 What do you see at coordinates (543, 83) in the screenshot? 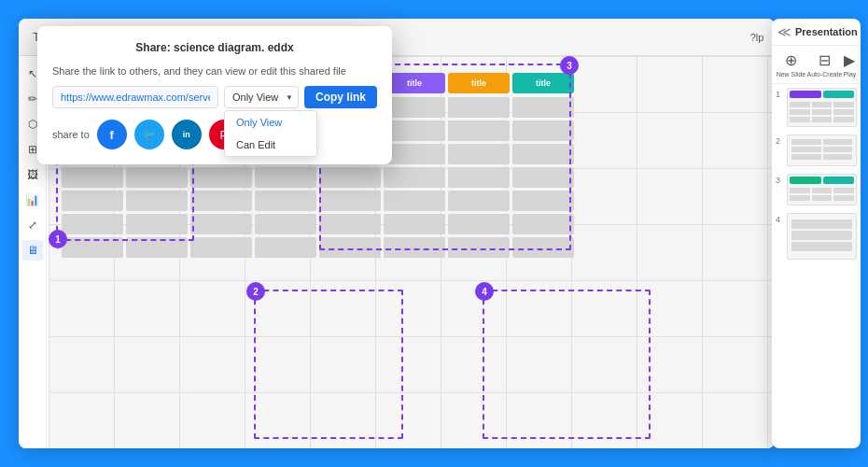
I see `title-cell-cyan-label: title` at bounding box center [543, 83].